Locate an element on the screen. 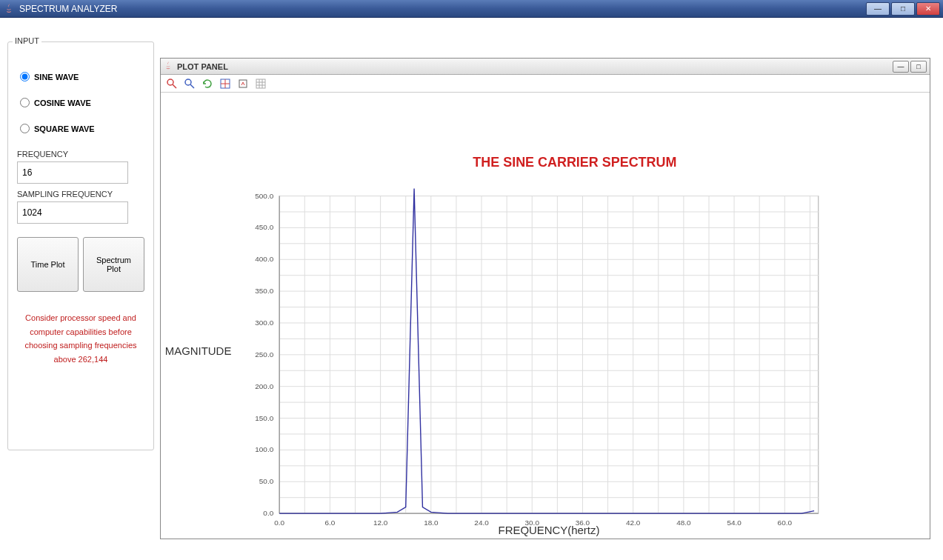 This screenshot has height=560, width=943. svg-text: 60.0 is located at coordinates (785, 523).